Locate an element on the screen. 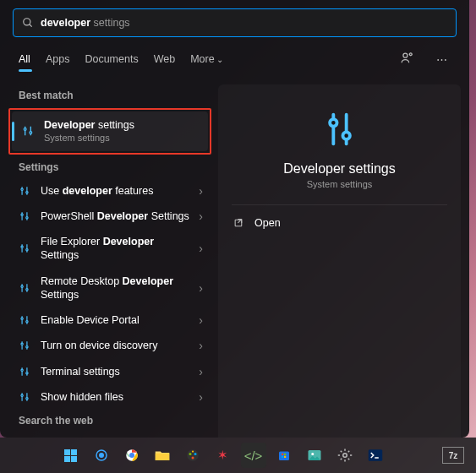 The width and height of the screenshot is (476, 473). settings-result-title: File Explorer Developer Settings is located at coordinates (115, 248).